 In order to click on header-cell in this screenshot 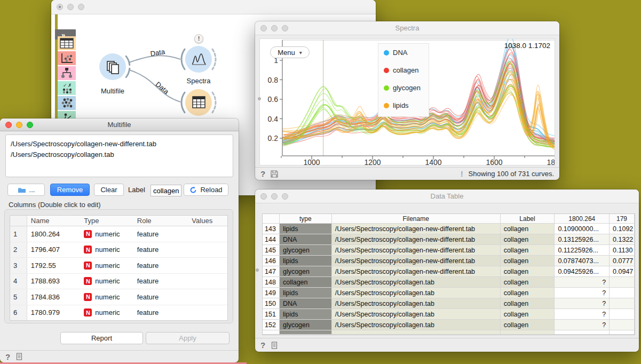, I will do `click(271, 219)`.